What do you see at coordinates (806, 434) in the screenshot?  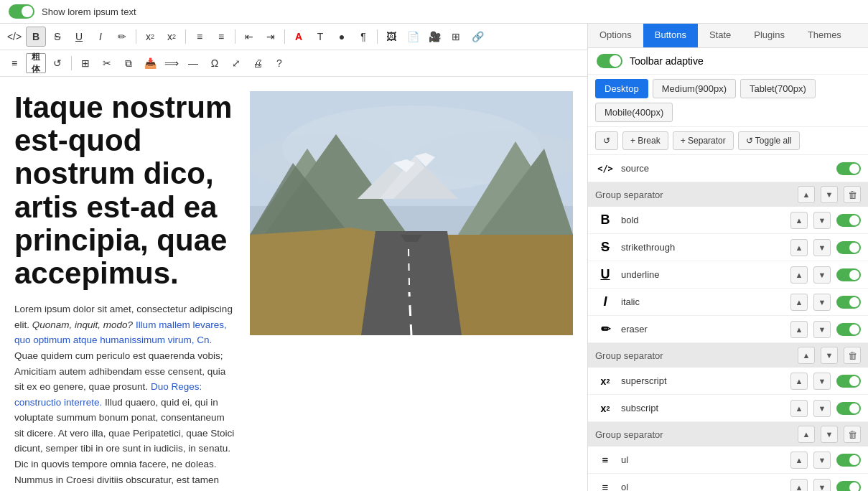 I see `sep3-up: ▲` at bounding box center [806, 434].